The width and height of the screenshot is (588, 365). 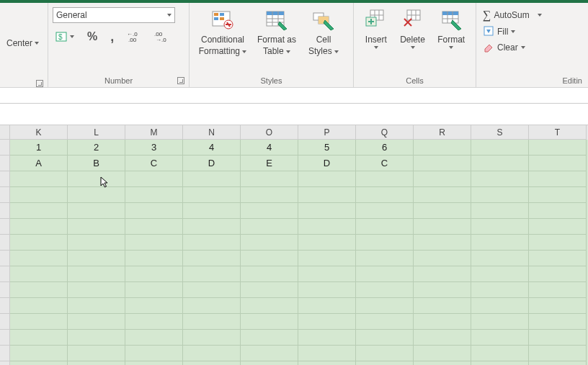 I want to click on column-header: R, so click(x=442, y=132).